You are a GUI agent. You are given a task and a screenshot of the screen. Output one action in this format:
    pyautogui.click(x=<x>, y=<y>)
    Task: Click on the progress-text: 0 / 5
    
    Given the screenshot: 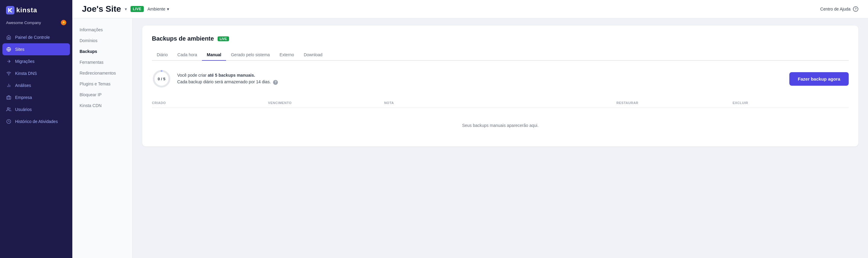 What is the action you would take?
    pyautogui.click(x=161, y=79)
    